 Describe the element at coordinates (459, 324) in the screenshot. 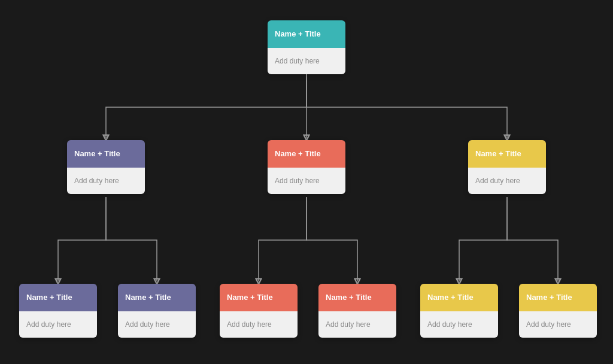

I see `node-bot-rl-duty: Add duty here` at that location.